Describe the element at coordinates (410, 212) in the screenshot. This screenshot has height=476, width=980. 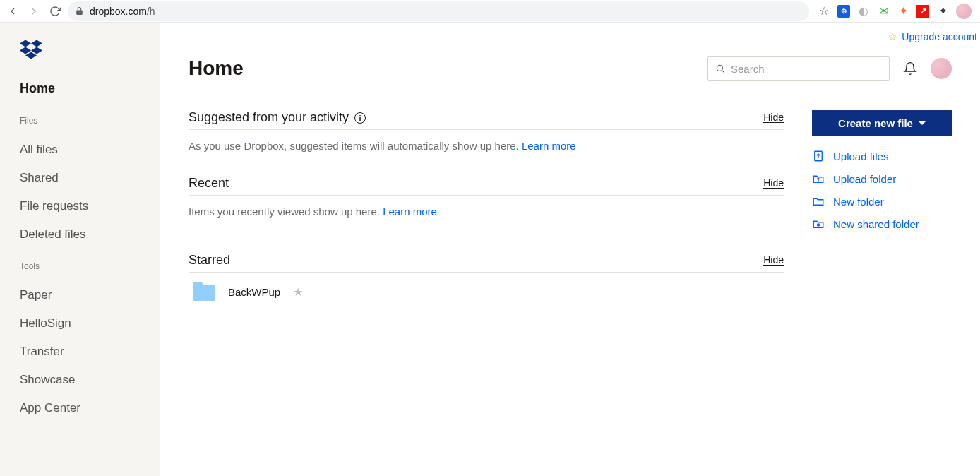
I see `recent-learn-more-link: Learn more` at that location.